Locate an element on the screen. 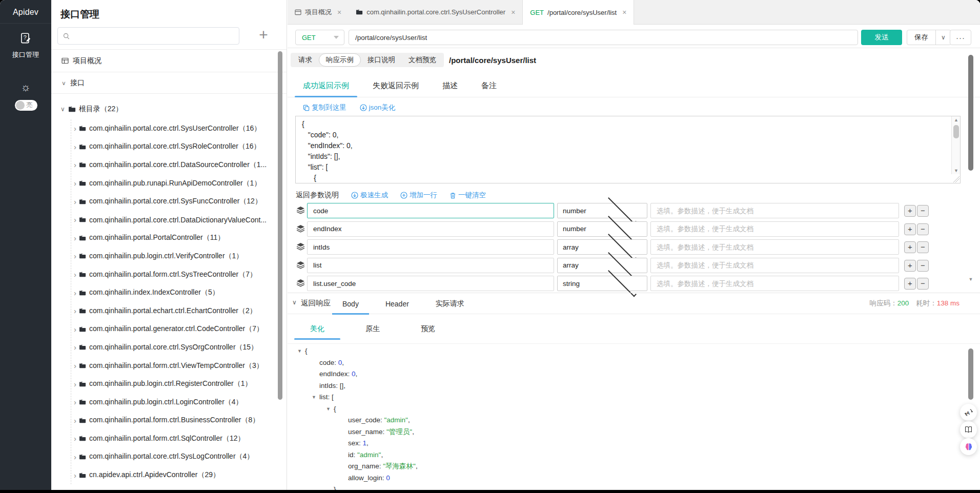  panel-scrollbar is located at coordinates (280, 225).